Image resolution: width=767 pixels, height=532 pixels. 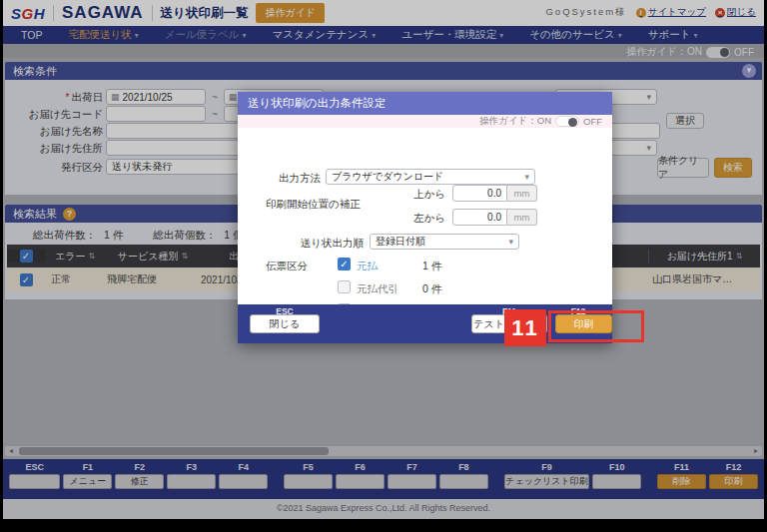 What do you see at coordinates (495, 218) in the screenshot?
I see `from-left-input-group: 0.0 mm` at bounding box center [495, 218].